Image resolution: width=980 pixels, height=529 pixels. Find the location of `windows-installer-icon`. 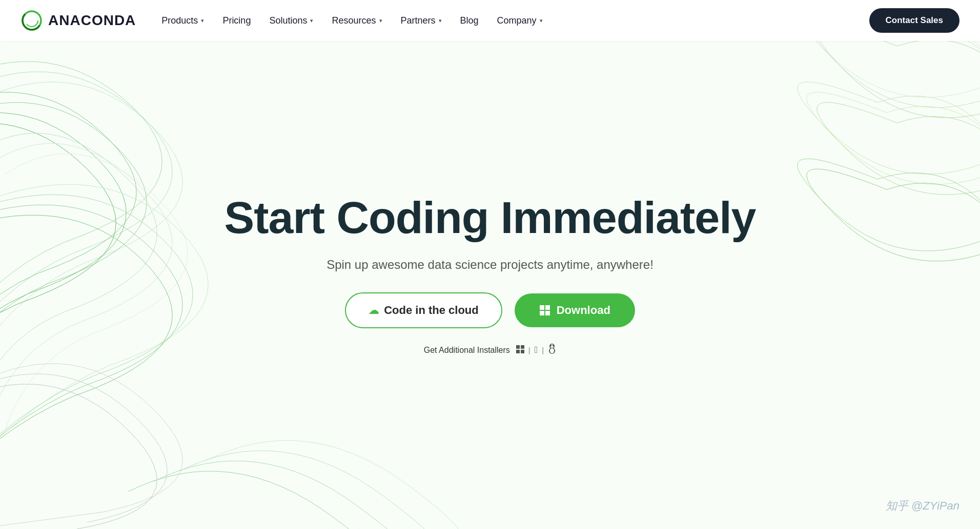

windows-installer-icon is located at coordinates (520, 350).